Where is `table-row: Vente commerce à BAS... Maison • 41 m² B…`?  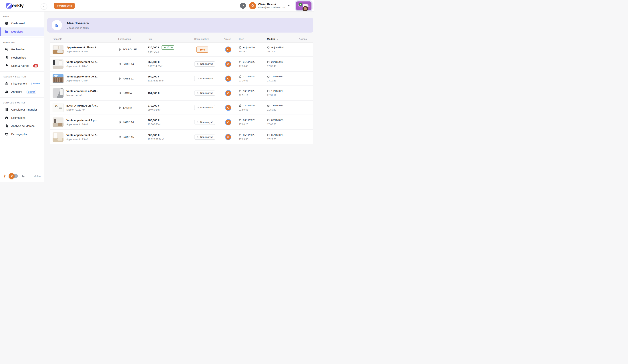 table-row: Vente commerce à BAS... Maison • 41 m² B… is located at coordinates (182, 93).